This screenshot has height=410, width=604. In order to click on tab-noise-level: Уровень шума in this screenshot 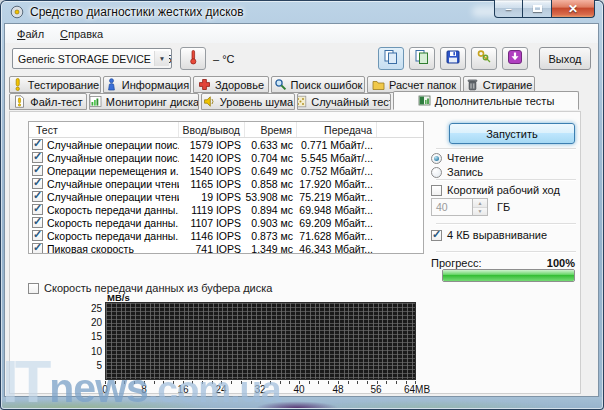, I will do `click(248, 102)`.